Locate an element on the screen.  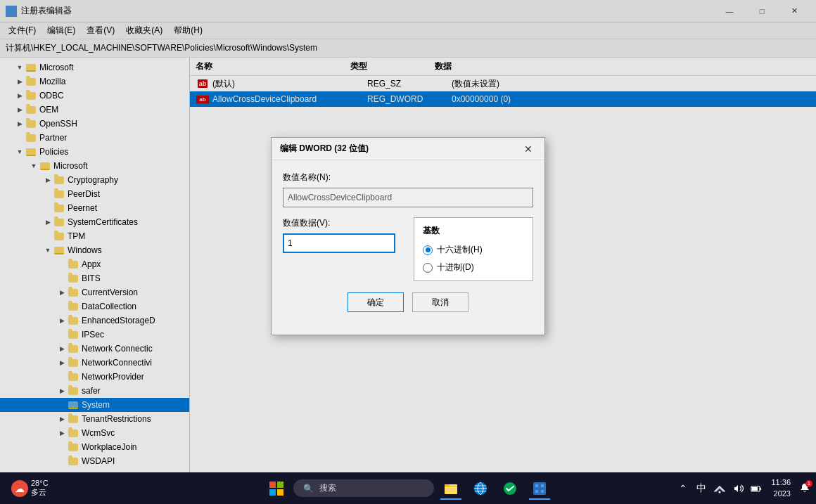
active-indicator is located at coordinates (451, 499).